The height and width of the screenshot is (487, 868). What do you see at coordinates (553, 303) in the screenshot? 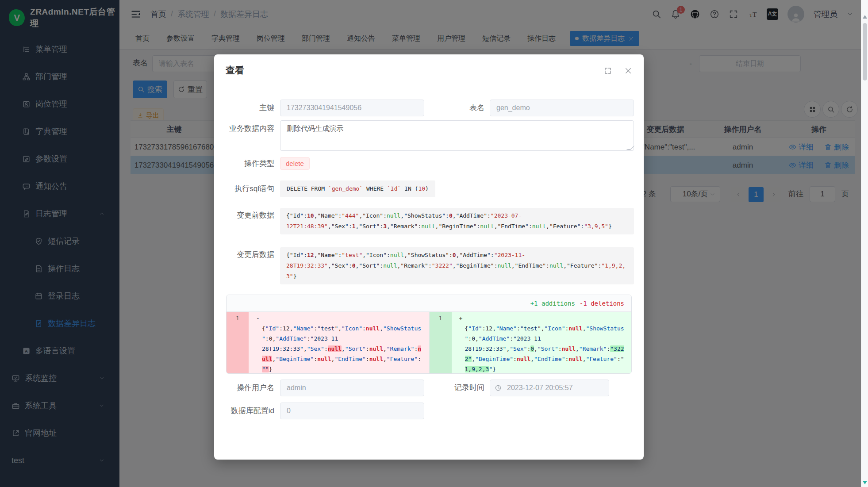
I see `diff-additions: +1 additions` at bounding box center [553, 303].